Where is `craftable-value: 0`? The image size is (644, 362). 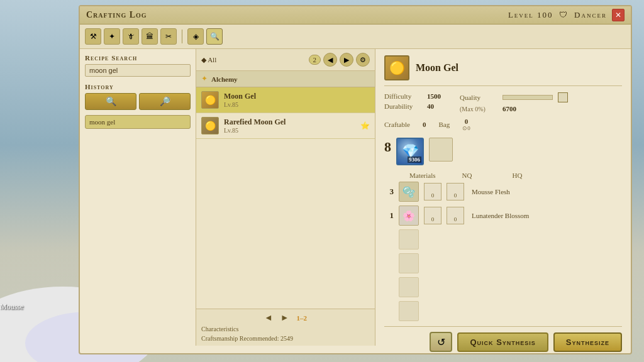
craftable-value: 0 is located at coordinates (425, 124).